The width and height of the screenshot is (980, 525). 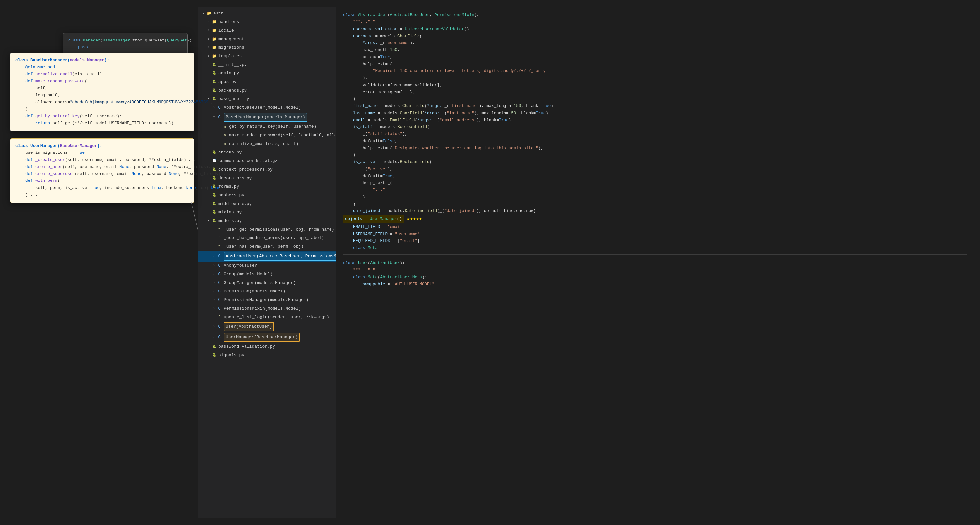 I want to click on tree-item-permissionmanager: C PermissionManager(models.Manager), so click(x=267, y=300).